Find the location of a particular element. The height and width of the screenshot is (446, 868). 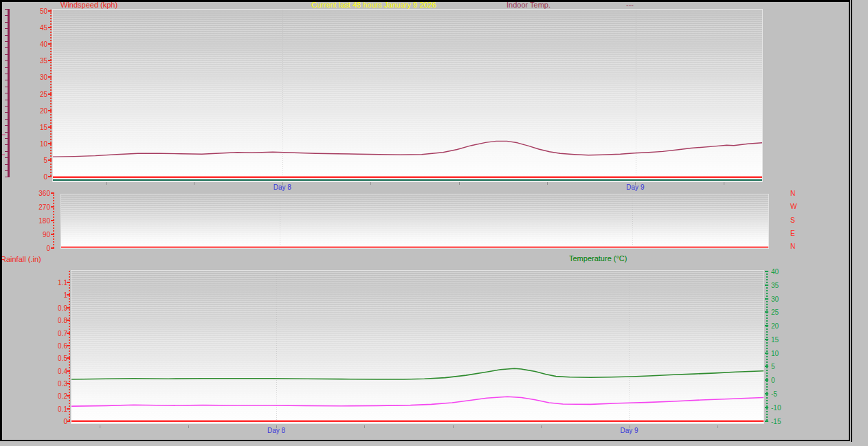

axis-tick-label: 20 is located at coordinates (36, 111).